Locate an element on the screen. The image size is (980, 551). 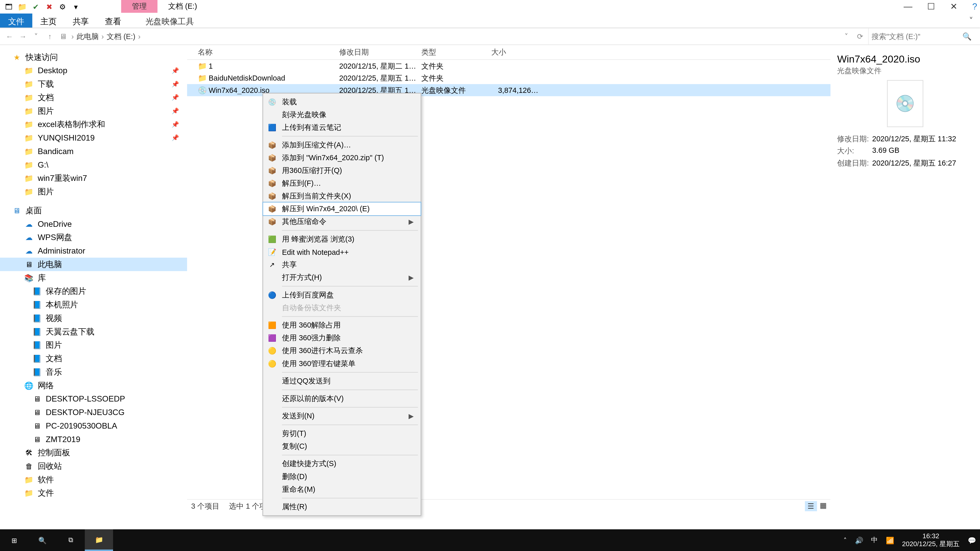
menu-item: 📦添加到压缩文件(A)… is located at coordinates (342, 145).